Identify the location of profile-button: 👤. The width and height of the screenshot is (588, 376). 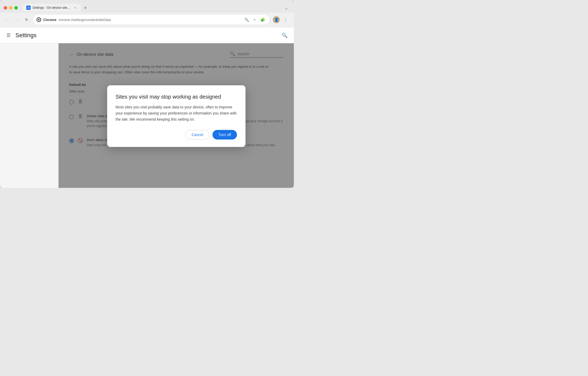
(276, 20).